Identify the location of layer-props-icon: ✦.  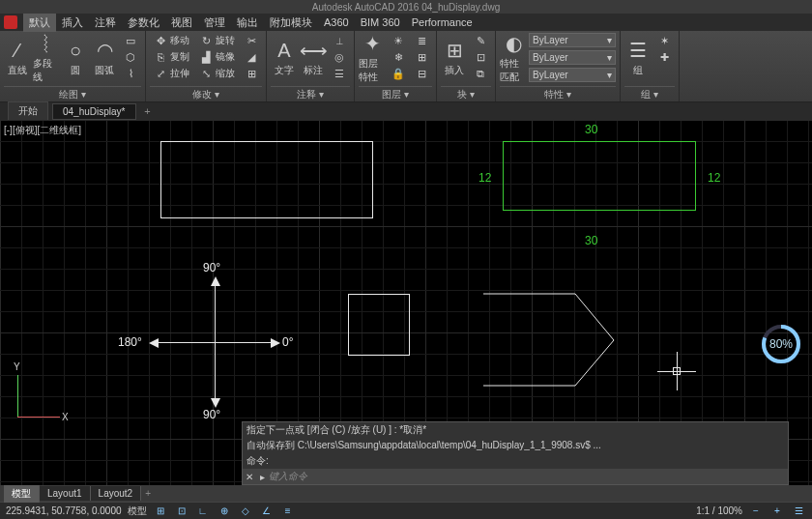
(373, 43).